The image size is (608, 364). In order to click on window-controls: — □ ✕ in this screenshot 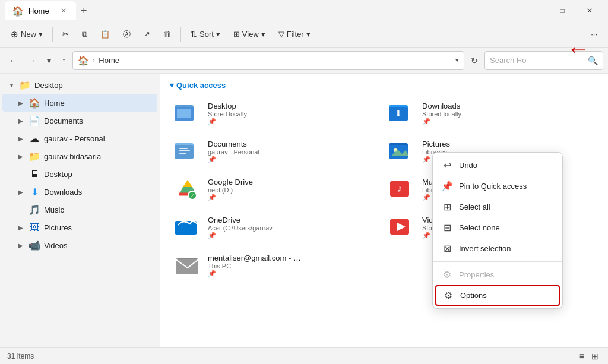, I will do `click(562, 11)`.